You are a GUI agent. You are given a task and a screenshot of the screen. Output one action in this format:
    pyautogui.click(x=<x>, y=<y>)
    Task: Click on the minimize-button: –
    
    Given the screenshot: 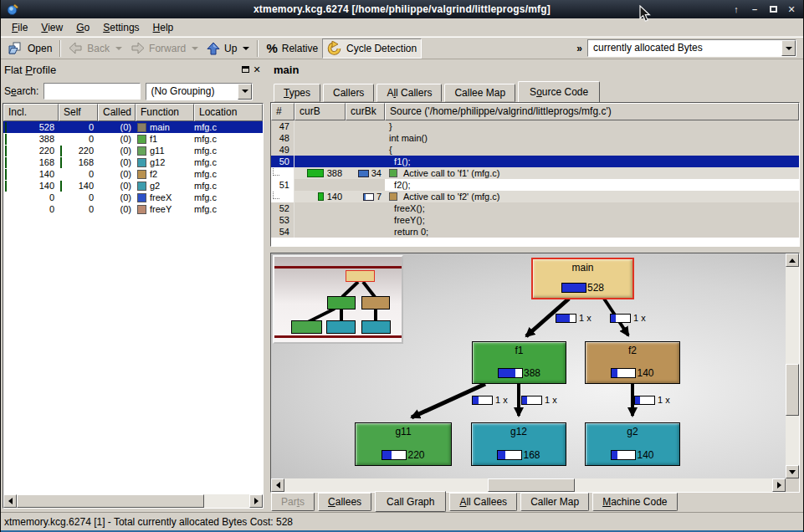 What is the action you would take?
    pyautogui.click(x=755, y=9)
    